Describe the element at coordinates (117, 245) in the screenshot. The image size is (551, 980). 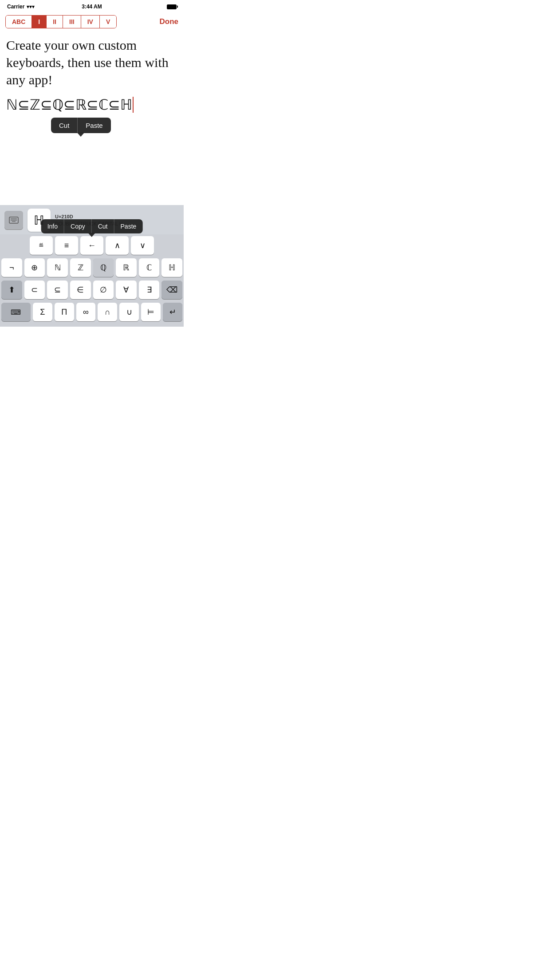
I see `key-and: ∧` at that location.